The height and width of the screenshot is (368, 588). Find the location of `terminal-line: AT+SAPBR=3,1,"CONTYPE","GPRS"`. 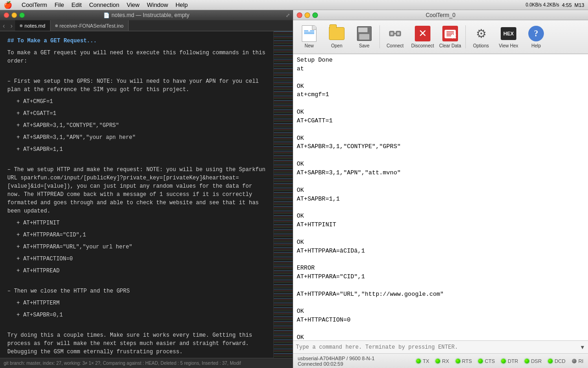

terminal-line: AT+SAPBR=3,1,"CONTYPE","GPRS" is located at coordinates (441, 147).